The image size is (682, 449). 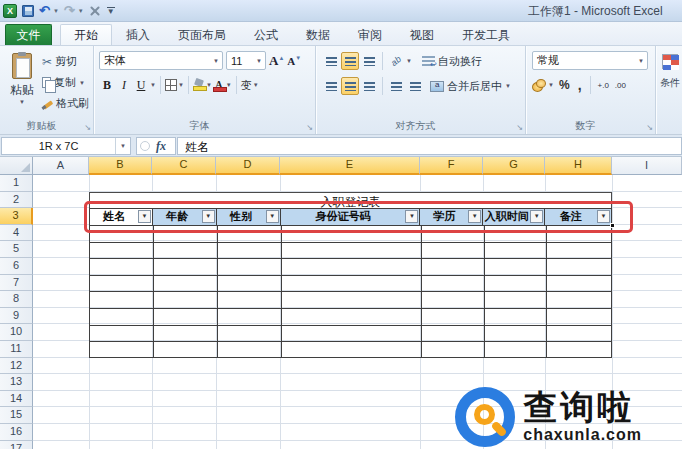 I want to click on ribbon-tab-row: 文件 开始 插入 页面布局 公式 数据 审阅 视图 开发工具, so click(x=341, y=34).